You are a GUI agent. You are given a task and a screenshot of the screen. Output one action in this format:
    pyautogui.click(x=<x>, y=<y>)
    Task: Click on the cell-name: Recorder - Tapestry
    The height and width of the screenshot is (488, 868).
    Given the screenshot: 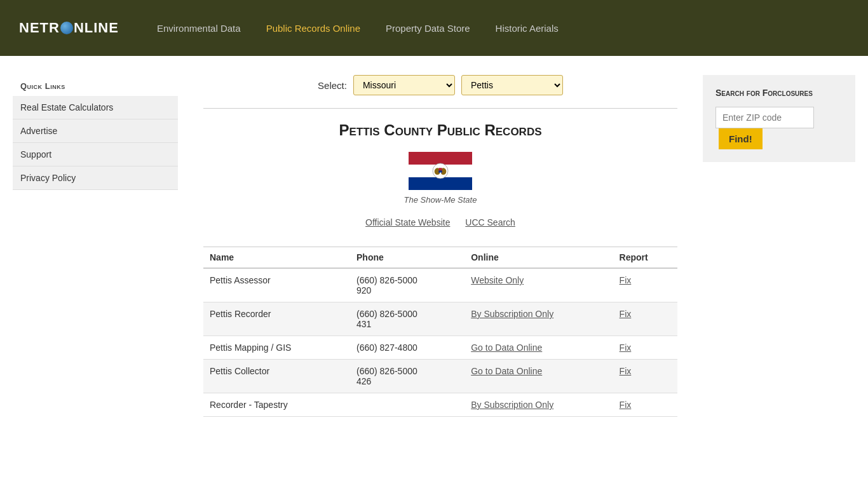 What is the action you would take?
    pyautogui.click(x=277, y=405)
    